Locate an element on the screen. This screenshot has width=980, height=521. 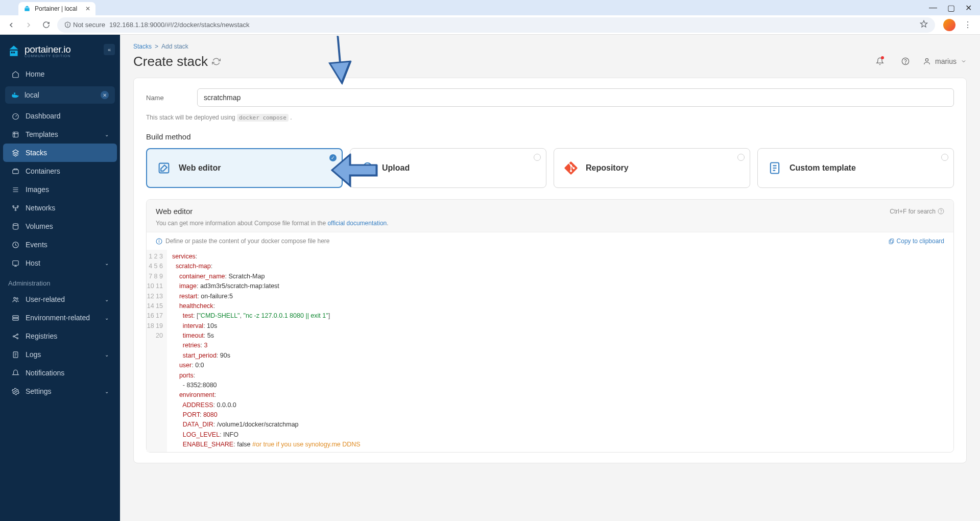
kebab-menu-icon: ⋮ is located at coordinates (968, 25).